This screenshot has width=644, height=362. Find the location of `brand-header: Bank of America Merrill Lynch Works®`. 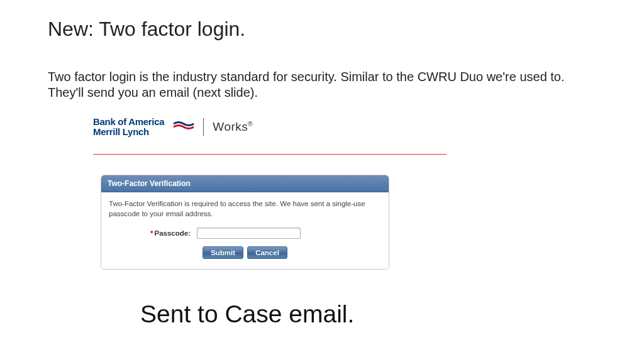

brand-header: Bank of America Merrill Lynch Works® is located at coordinates (173, 127).